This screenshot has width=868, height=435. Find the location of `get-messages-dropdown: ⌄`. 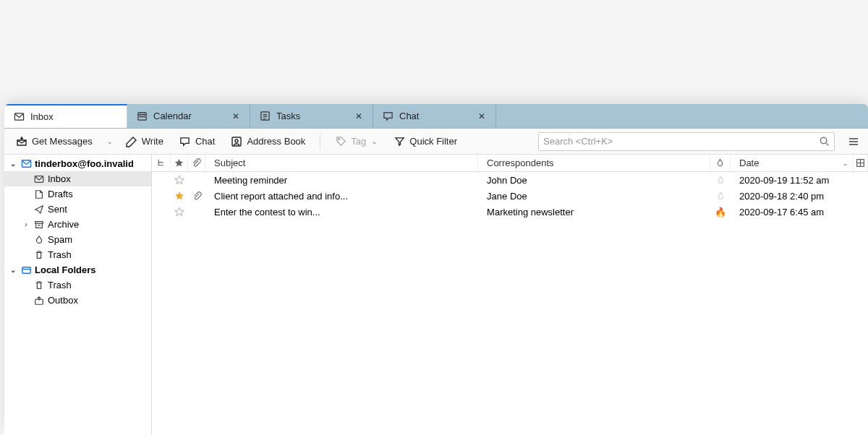

get-messages-dropdown: ⌄ is located at coordinates (109, 142).